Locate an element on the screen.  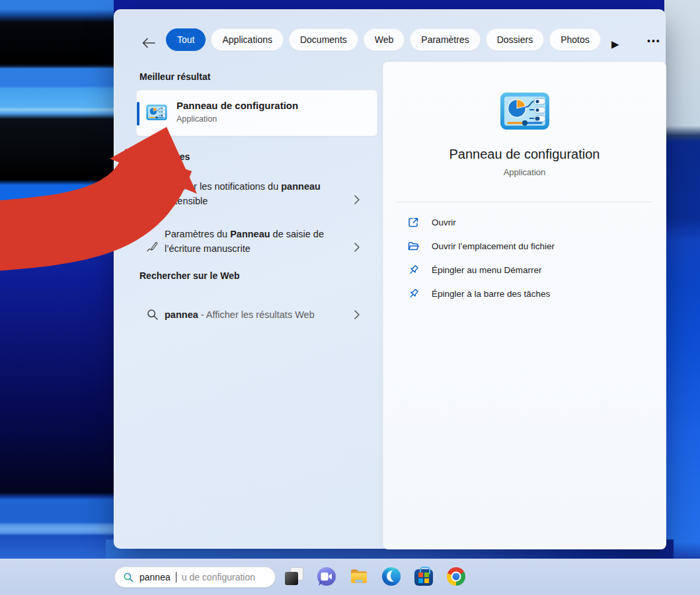
control-panel-icon-large is located at coordinates (525, 111).